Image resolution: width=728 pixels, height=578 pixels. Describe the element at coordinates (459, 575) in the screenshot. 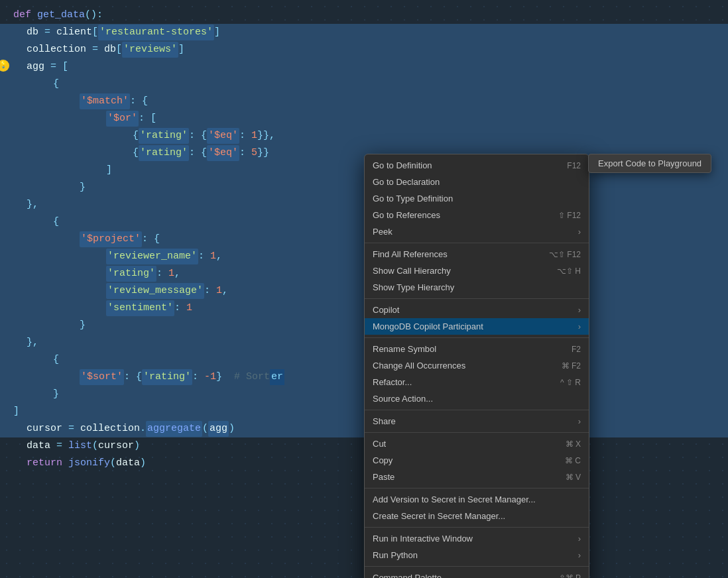

I see `menu-item-label: Command Palette...` at that location.